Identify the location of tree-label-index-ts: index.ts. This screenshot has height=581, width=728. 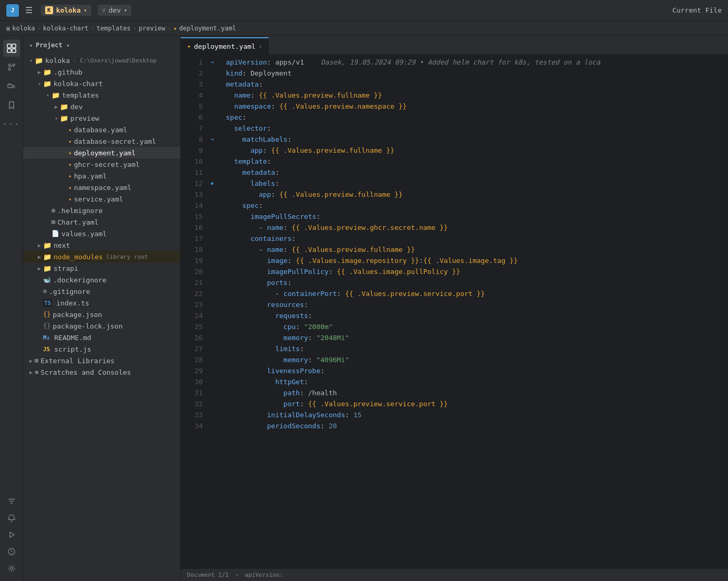
(72, 303).